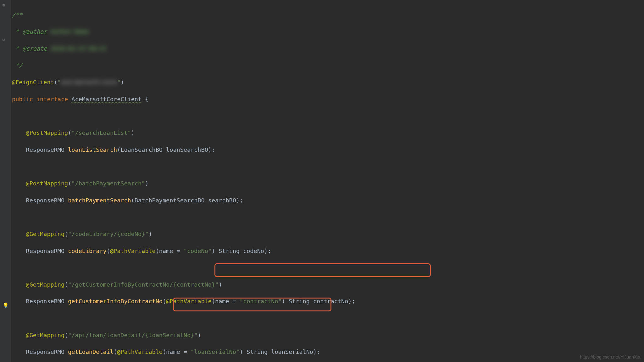 The height and width of the screenshot is (362, 644). What do you see at coordinates (170, 200) in the screenshot?
I see `param-type: BatchPaymentSearchBO` at bounding box center [170, 200].